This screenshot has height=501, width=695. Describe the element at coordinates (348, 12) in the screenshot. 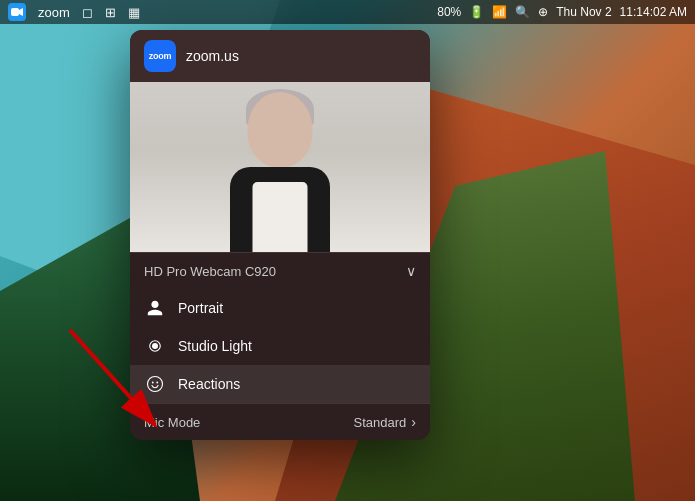

I see `menubar: zoom ◻ ⊞ ▦ 80% 🔋 📶 🔍 ⊕ Thu Nov 2 11:14:0…` at that location.